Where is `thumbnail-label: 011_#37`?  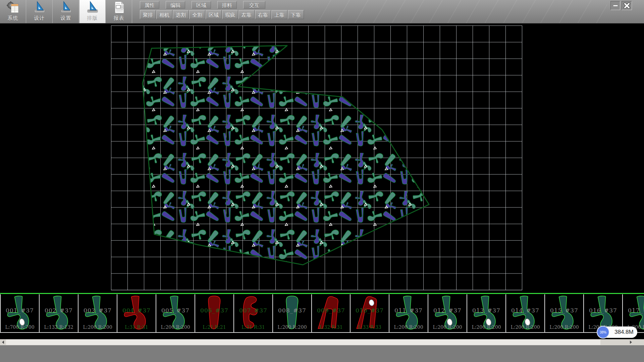 thumbnail-label: 011_#37 is located at coordinates (409, 310).